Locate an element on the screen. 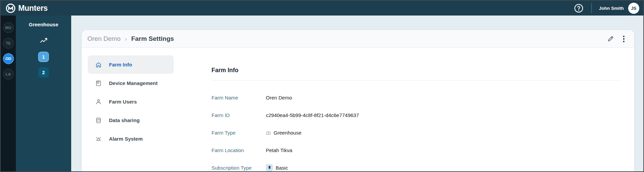 The height and width of the screenshot is (172, 644). nav-item-device-management: Device Management is located at coordinates (131, 83).